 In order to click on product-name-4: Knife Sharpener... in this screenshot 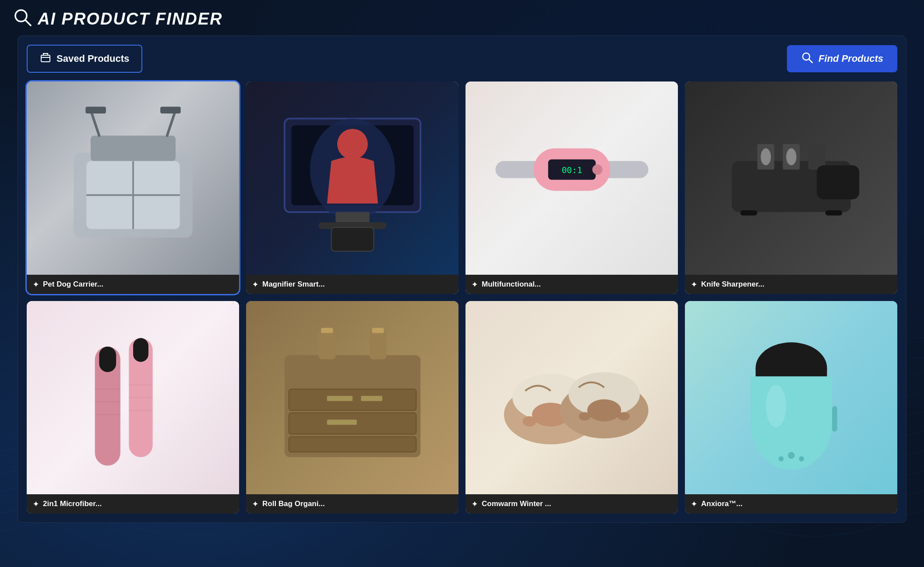, I will do `click(733, 284)`.